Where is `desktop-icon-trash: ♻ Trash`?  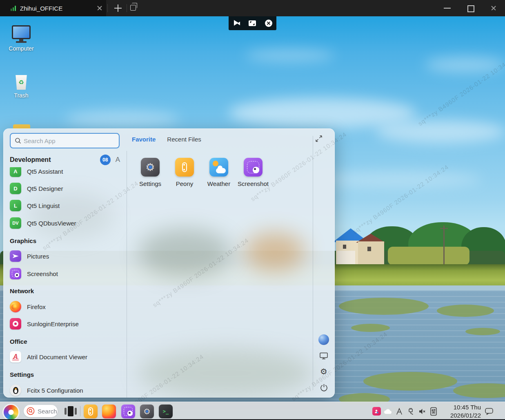
desktop-icon-trash: ♻ Trash is located at coordinates (21, 87).